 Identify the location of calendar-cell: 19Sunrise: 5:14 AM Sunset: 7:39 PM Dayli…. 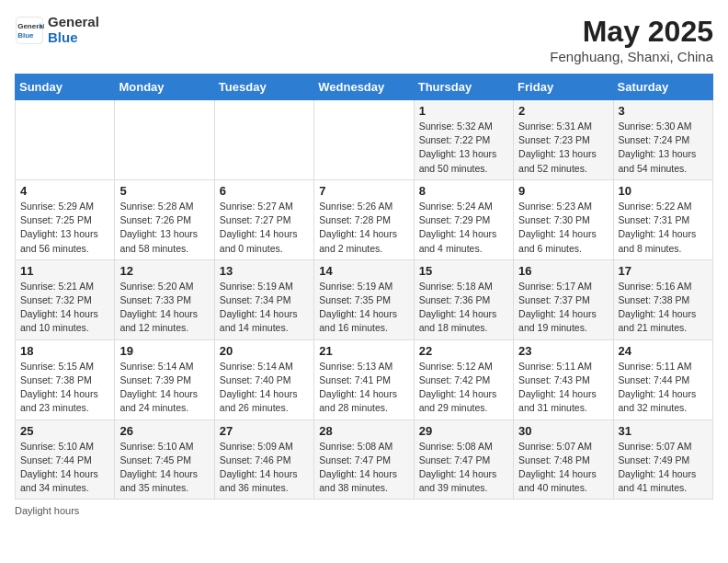
(165, 379).